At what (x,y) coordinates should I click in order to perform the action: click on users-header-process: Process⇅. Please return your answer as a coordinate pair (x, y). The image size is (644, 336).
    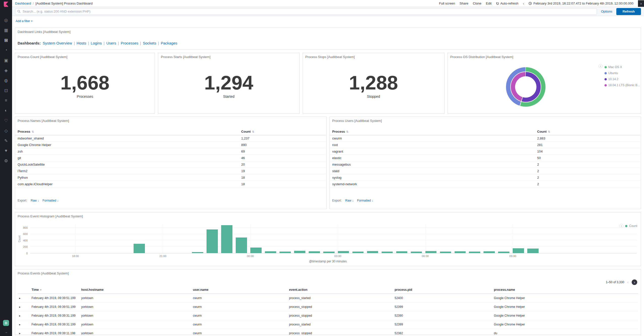
    Looking at the image, I should click on (432, 132).